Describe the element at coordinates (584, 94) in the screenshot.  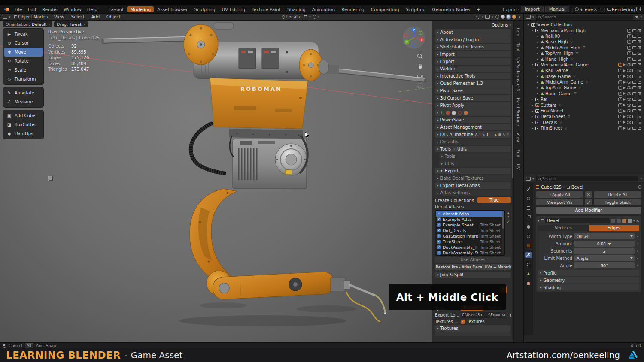
I see `outliner-row: ▸Hand_Game▽` at that location.